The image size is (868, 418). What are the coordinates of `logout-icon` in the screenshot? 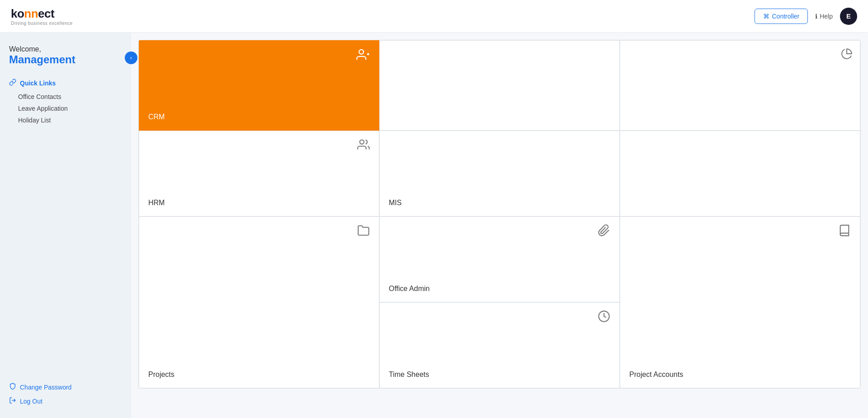 It's located at (13, 401).